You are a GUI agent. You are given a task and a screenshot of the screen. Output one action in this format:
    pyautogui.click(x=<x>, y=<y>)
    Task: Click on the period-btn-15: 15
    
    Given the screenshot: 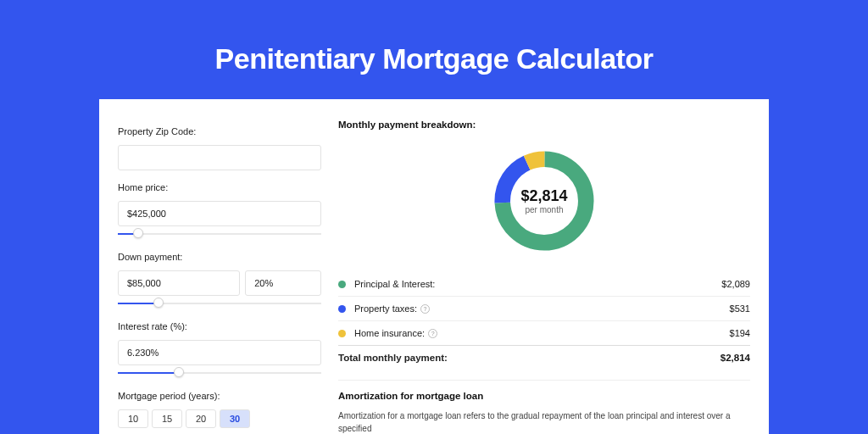 What is the action you would take?
    pyautogui.click(x=167, y=419)
    